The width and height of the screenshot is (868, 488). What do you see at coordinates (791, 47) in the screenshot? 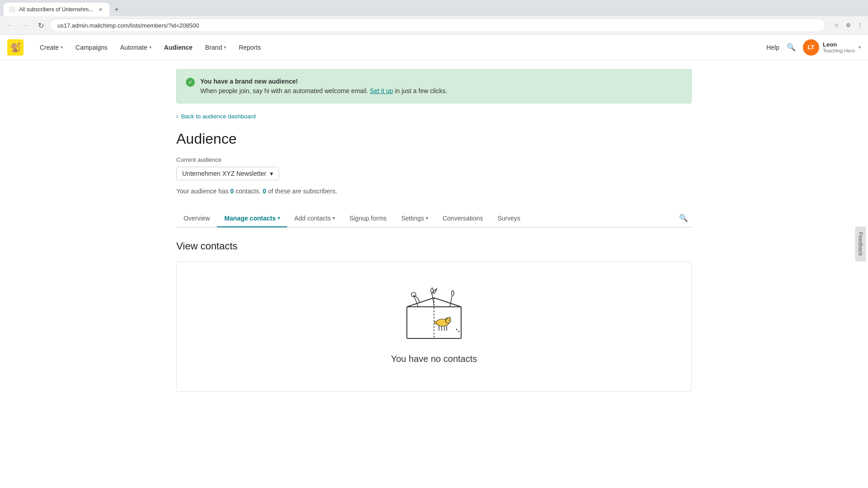
I see `search-icon: 🔍` at bounding box center [791, 47].